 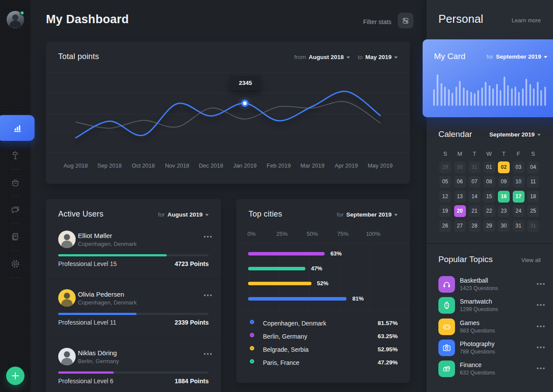 What do you see at coordinates (474, 182) in the screenshot?
I see `calendar-day: 07` at bounding box center [474, 182].